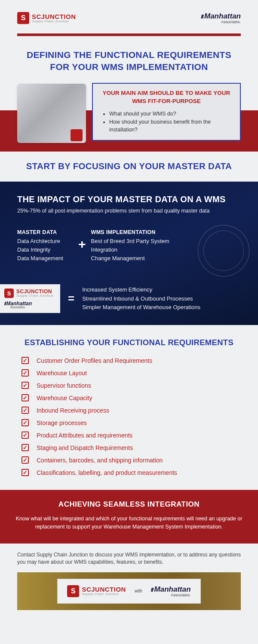  Describe the element at coordinates (45, 250) in the screenshot. I see `master-data-body: Data Architecture Data Integrity Data Ma…` at that location.